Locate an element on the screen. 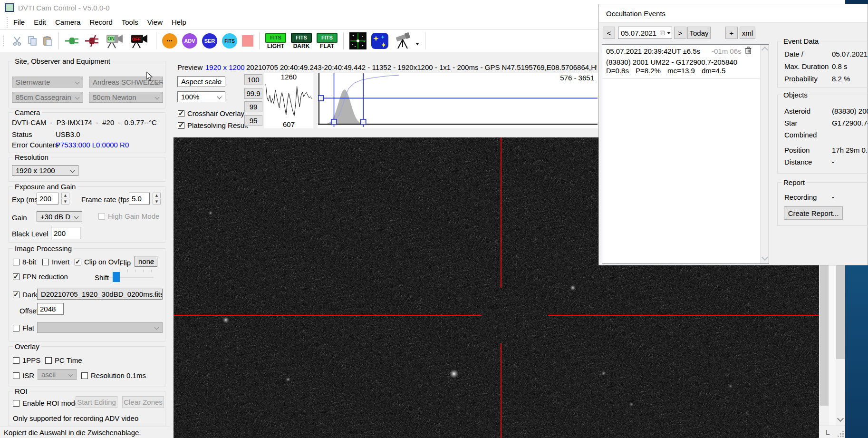 Image resolution: width=868 pixels, height=438 pixels. camera-errors-label: Error Counters is located at coordinates (35, 145).